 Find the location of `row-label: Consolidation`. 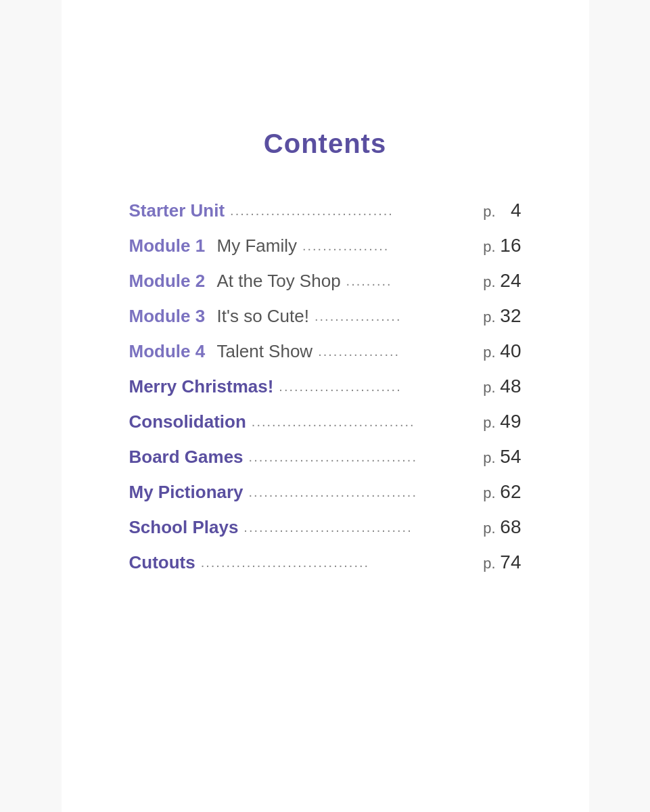

row-label: Consolidation is located at coordinates (188, 422).